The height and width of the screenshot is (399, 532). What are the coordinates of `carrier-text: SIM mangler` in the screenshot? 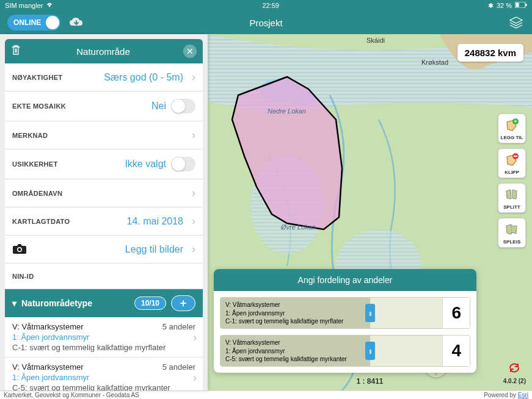 It's located at (24, 5).